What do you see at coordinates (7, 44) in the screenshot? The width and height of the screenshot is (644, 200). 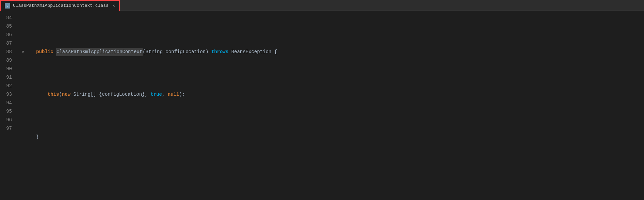 I see `ln-87: 87` at bounding box center [7, 44].